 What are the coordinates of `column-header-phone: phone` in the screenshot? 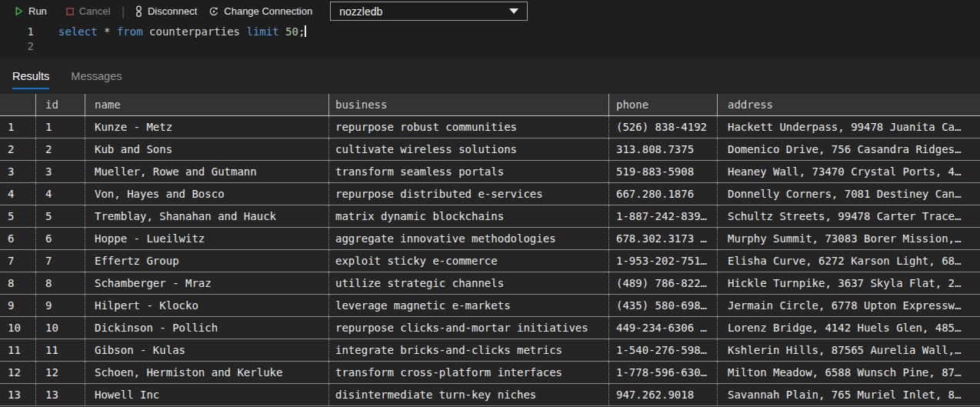 It's located at (663, 105).